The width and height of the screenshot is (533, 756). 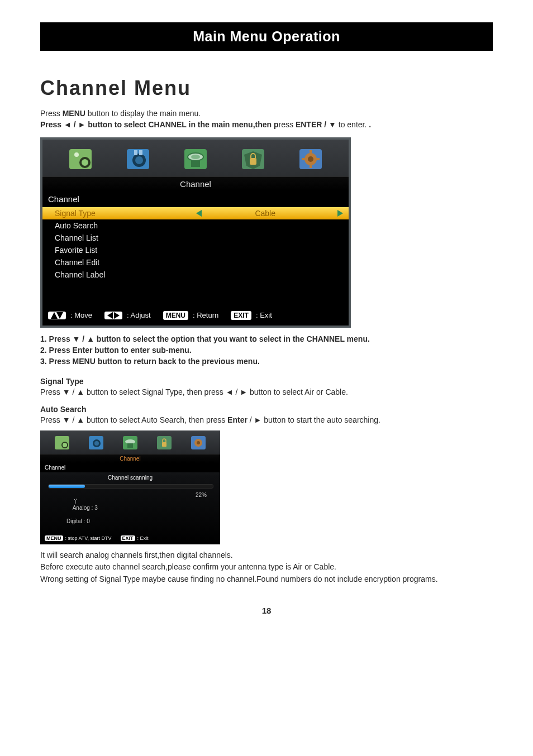 I want to click on progress-bar, so click(x=130, y=486).